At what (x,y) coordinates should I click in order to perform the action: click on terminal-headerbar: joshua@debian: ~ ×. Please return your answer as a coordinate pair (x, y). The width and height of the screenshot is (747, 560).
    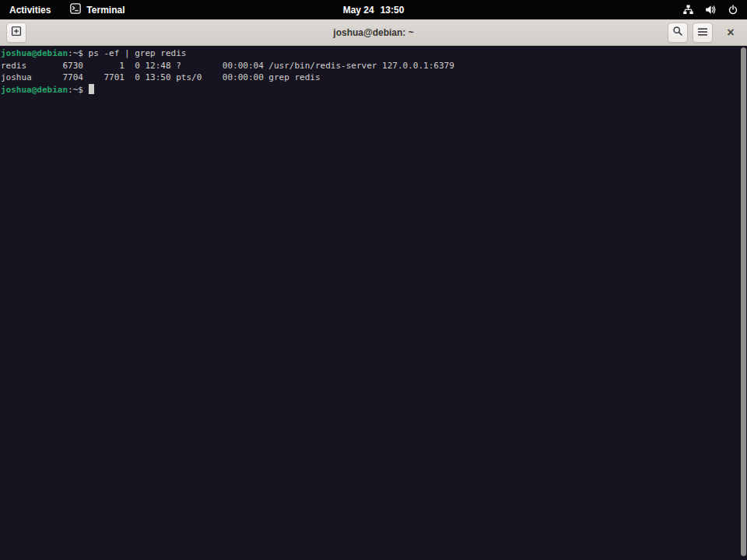
    Looking at the image, I should click on (374, 33).